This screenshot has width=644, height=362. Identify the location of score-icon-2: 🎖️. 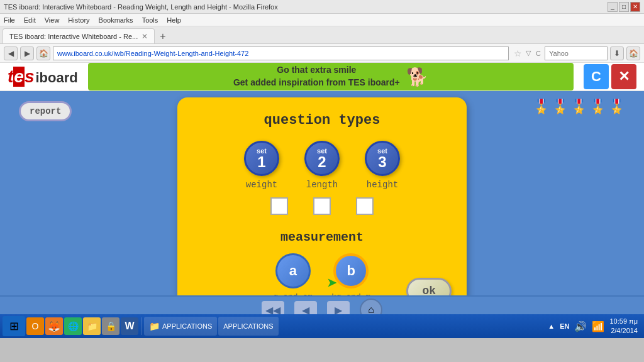
(560, 107).